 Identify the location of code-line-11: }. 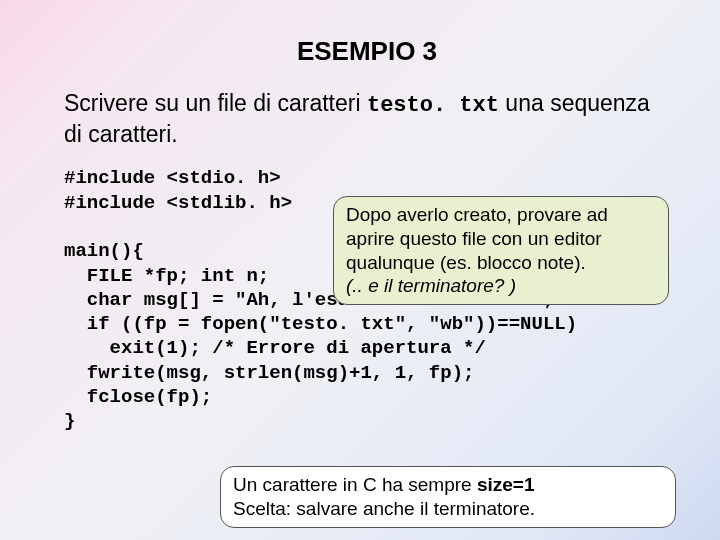
(70, 421).